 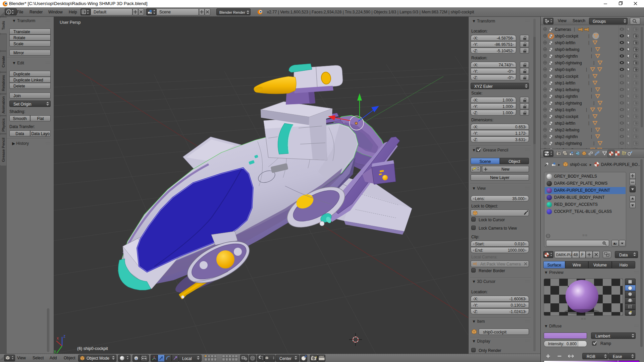 What do you see at coordinates (3, 83) in the screenshot?
I see `svg-text: Relations` at bounding box center [3, 83].